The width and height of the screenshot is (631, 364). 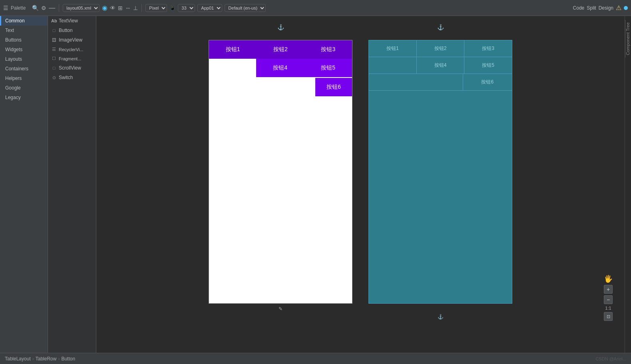 I want to click on palette-category-google: Google, so click(x=24, y=88).